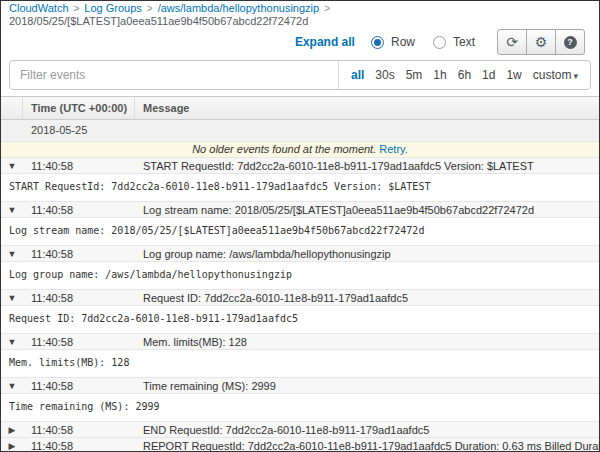  What do you see at coordinates (541, 42) in the screenshot?
I see `settings-button: ⚙` at bounding box center [541, 42].